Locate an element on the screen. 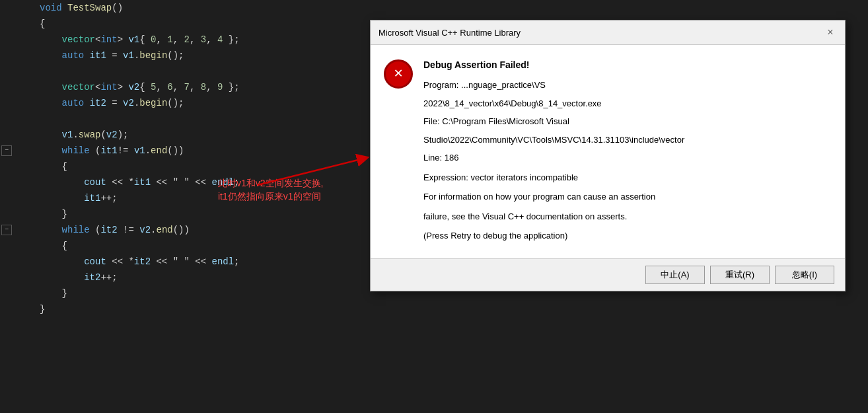  dialog-title: Microsoft Visual C++ Runtime Library is located at coordinates (449, 33).